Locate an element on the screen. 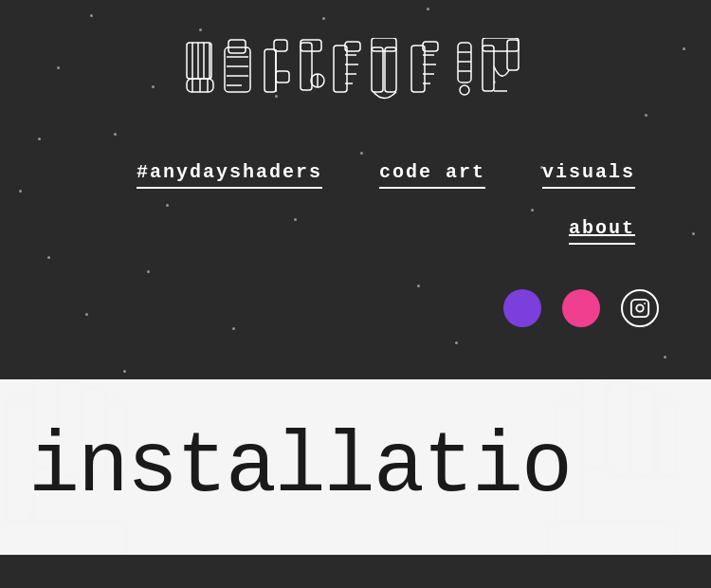 This screenshot has height=588, width=711. nav-code-art: code art is located at coordinates (432, 175).